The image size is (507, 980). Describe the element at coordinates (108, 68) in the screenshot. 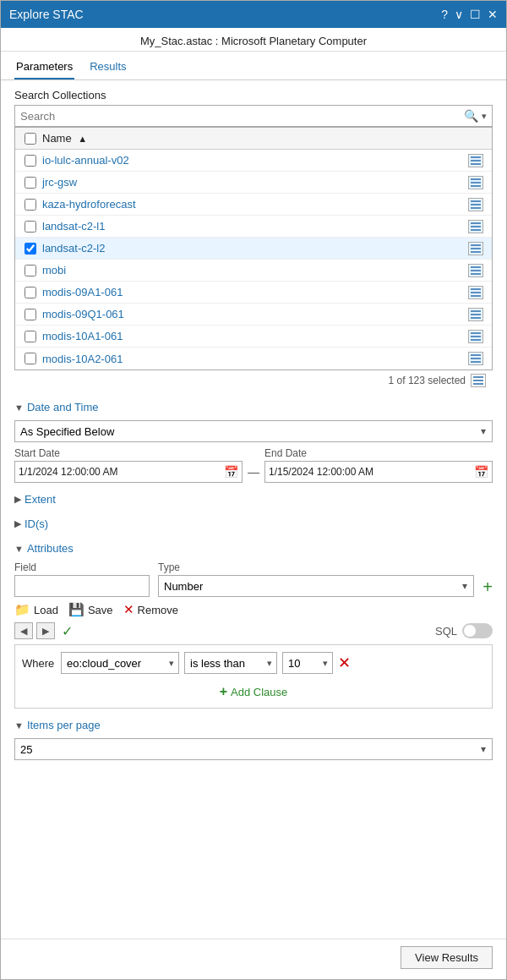

I see `tab-results: Results` at that location.